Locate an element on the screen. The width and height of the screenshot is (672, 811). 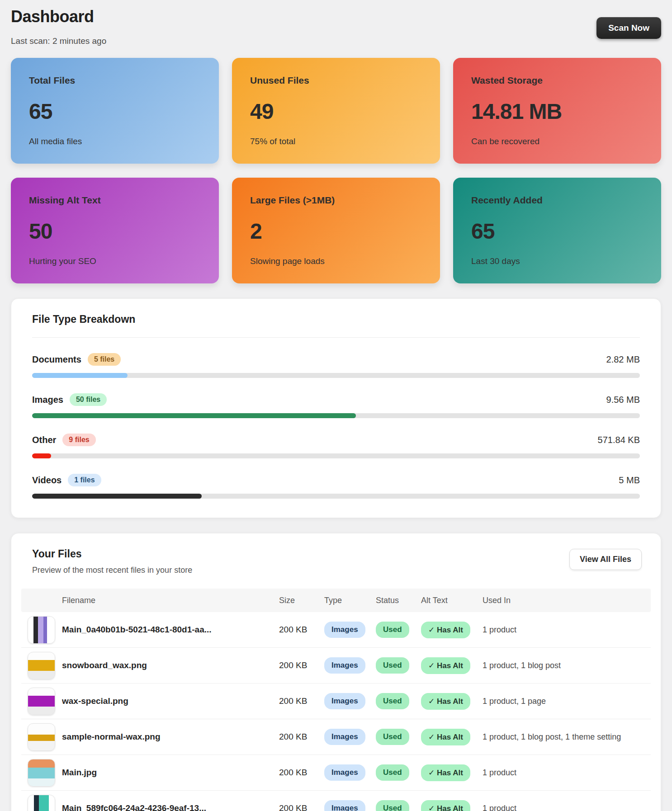
stat-title: Unused Files is located at coordinates (336, 80).